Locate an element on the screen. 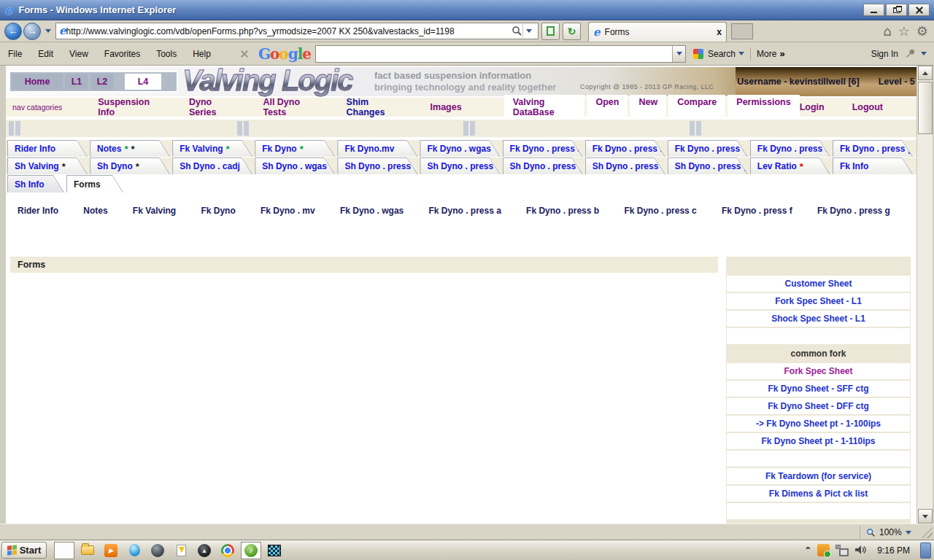  tab: Fk Valving * is located at coordinates (212, 149).